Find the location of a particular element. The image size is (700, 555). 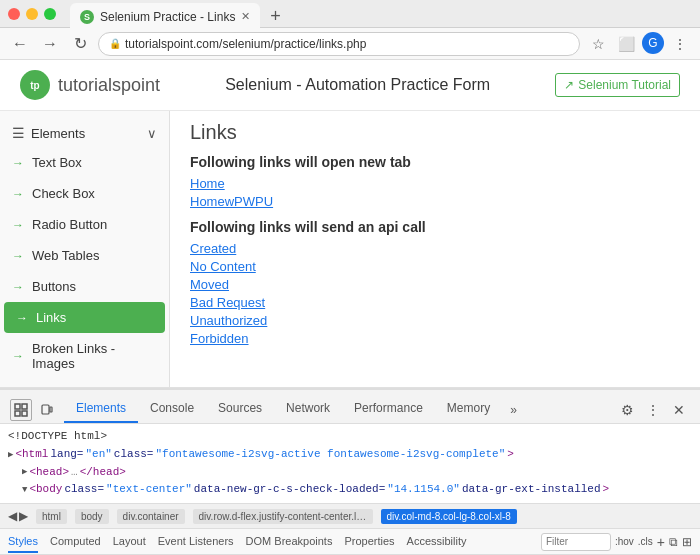

breadcrumb-right-icon: ▶ is located at coordinates (24, 516).